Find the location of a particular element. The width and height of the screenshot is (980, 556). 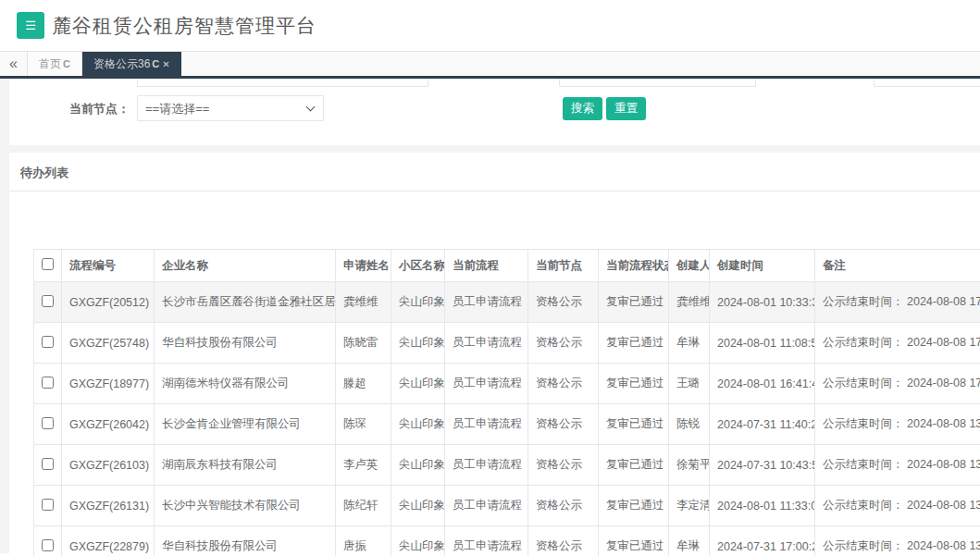

cell-creator: 牟琳 is located at coordinates (689, 541).